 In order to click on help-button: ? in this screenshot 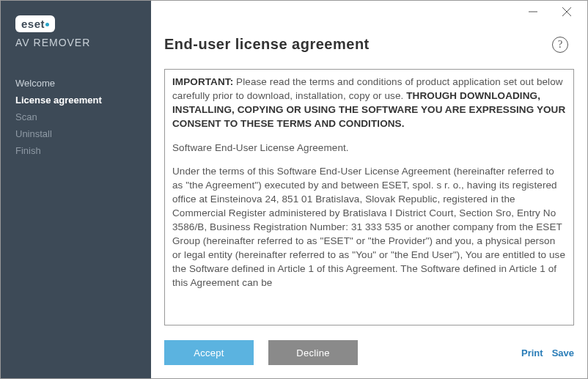, I will do `click(560, 45)`.